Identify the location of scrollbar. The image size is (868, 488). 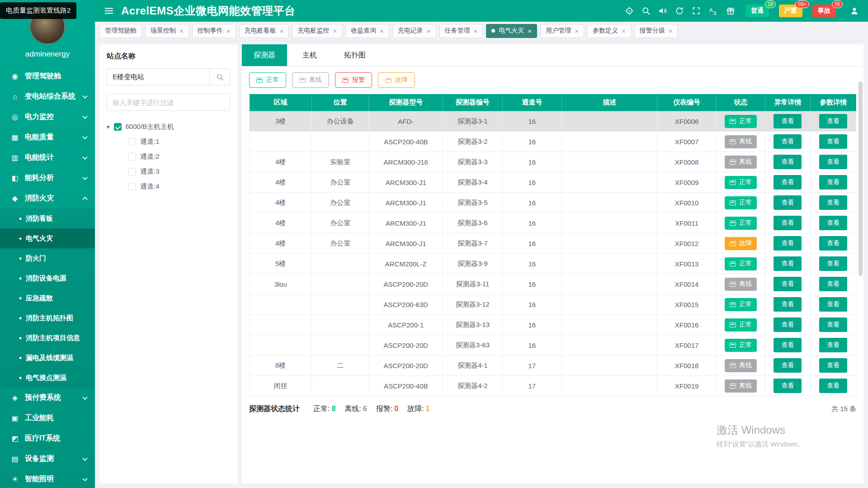
(861, 273).